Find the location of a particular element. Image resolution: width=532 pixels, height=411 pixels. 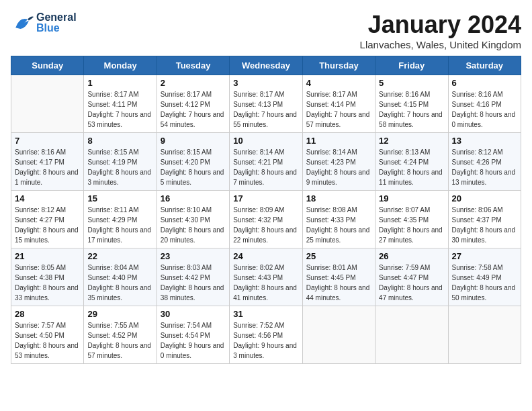

month-title: January 2024 is located at coordinates (441, 25).